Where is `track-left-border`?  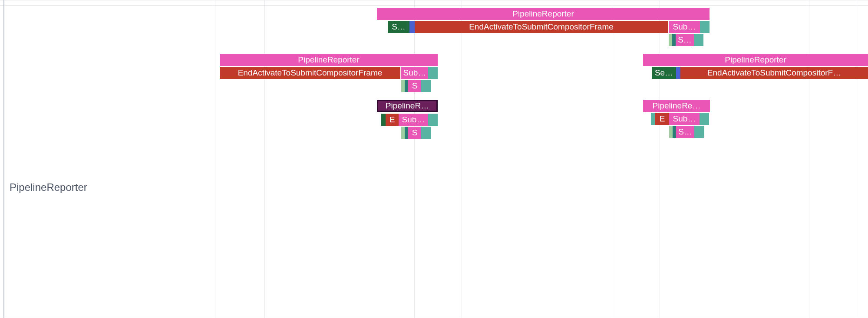
track-left-border is located at coordinates (4, 159).